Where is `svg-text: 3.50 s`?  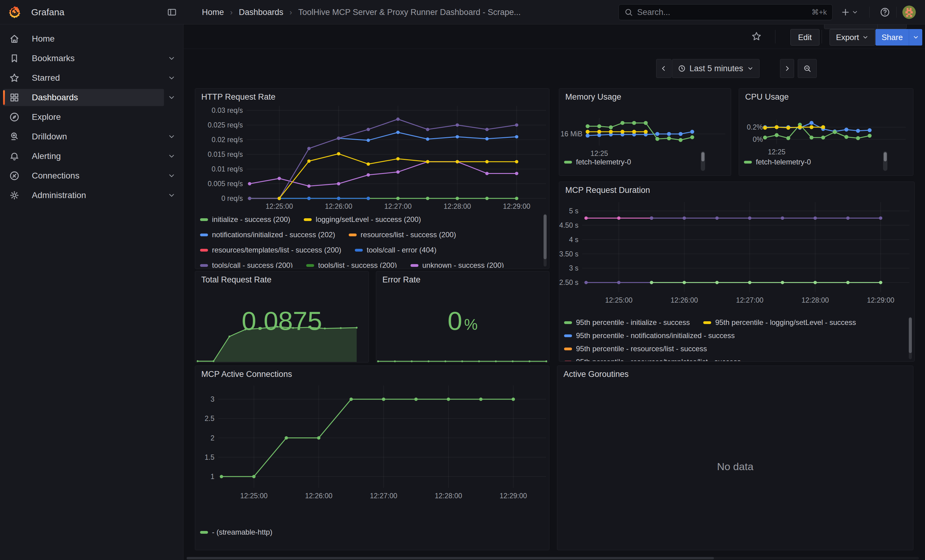
svg-text: 3.50 s is located at coordinates (569, 254).